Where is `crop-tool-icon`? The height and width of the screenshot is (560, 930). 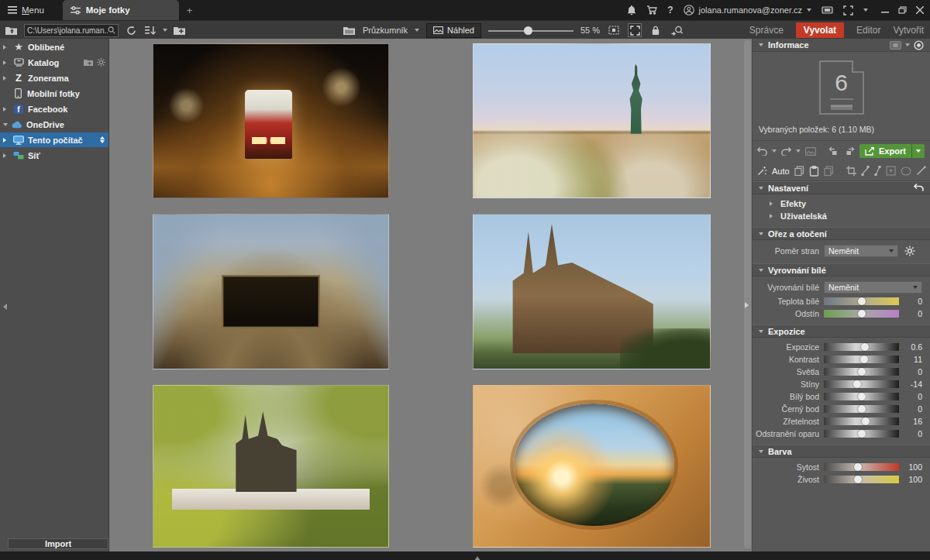 crop-tool-icon is located at coordinates (851, 170).